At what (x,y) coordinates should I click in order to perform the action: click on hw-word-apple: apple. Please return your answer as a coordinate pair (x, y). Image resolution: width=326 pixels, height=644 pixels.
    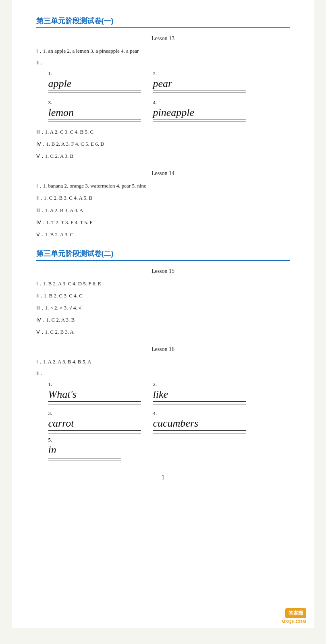
    Looking at the image, I should click on (95, 85).